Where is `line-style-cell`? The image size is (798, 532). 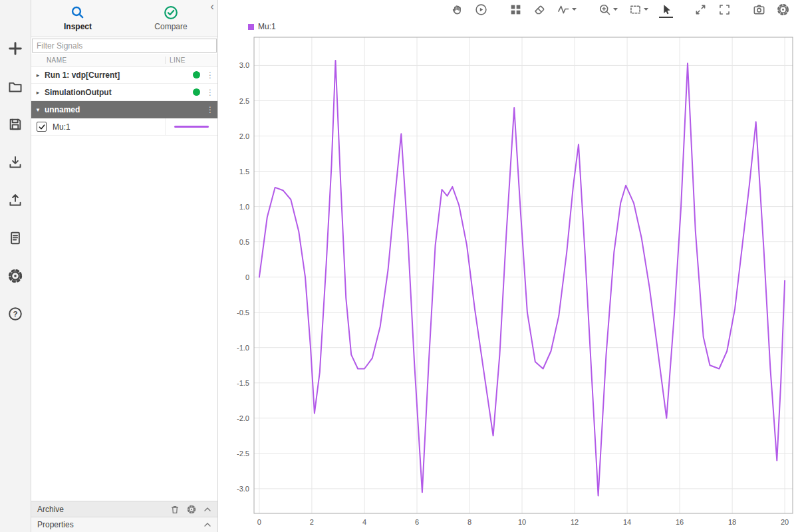
line-style-cell is located at coordinates (192, 126).